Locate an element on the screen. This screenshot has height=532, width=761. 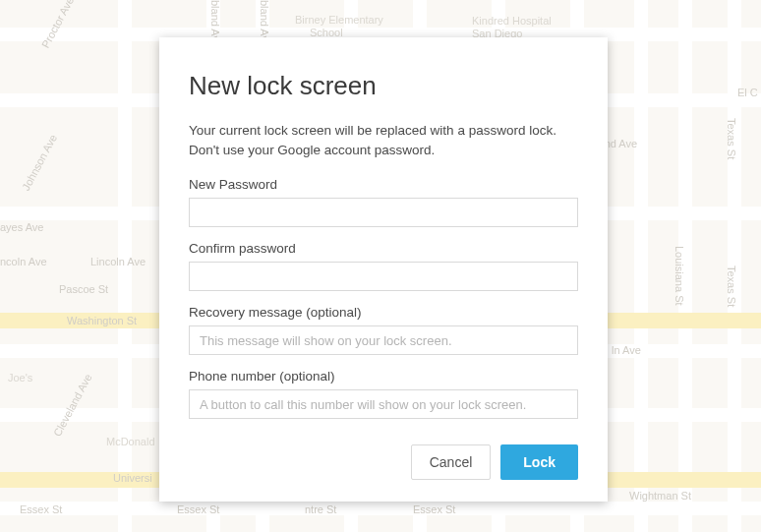
confirm-password-field: Confirm password is located at coordinates (383, 266).